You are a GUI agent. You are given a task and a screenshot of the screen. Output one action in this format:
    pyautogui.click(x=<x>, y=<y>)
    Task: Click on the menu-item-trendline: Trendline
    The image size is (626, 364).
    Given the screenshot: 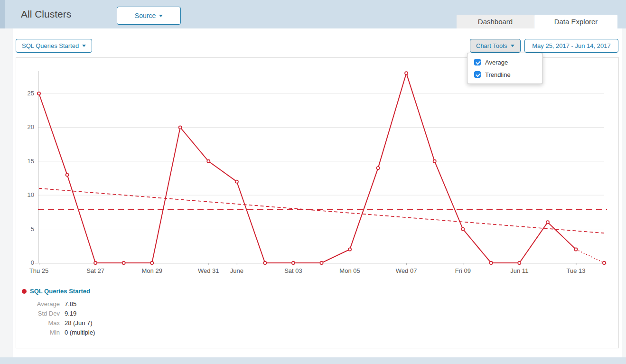 What is the action you would take?
    pyautogui.click(x=505, y=75)
    